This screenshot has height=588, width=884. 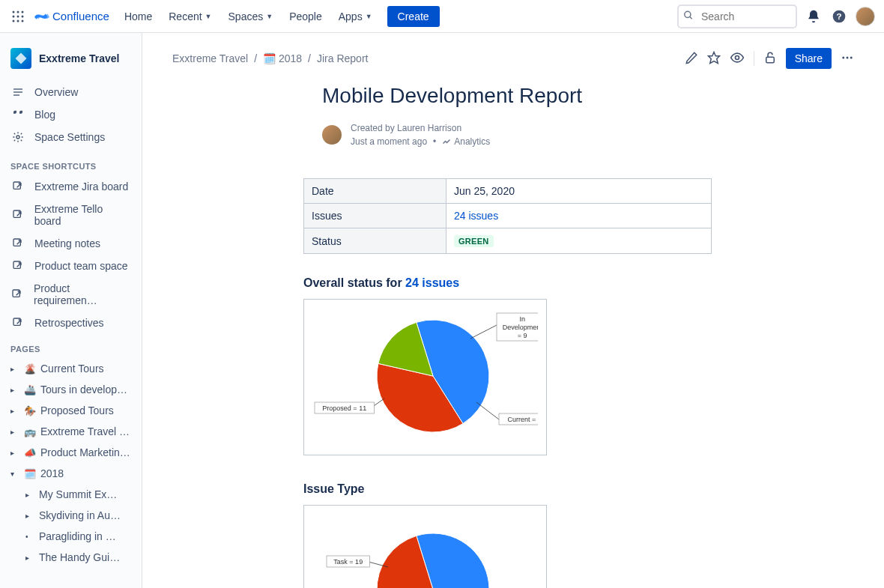 What do you see at coordinates (691, 58) in the screenshot?
I see `edit-icon` at bounding box center [691, 58].